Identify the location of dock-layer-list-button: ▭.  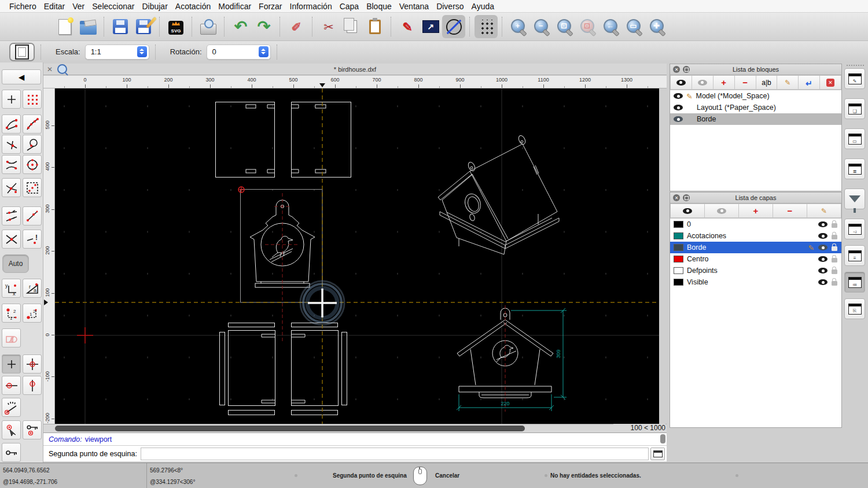
(855, 139).